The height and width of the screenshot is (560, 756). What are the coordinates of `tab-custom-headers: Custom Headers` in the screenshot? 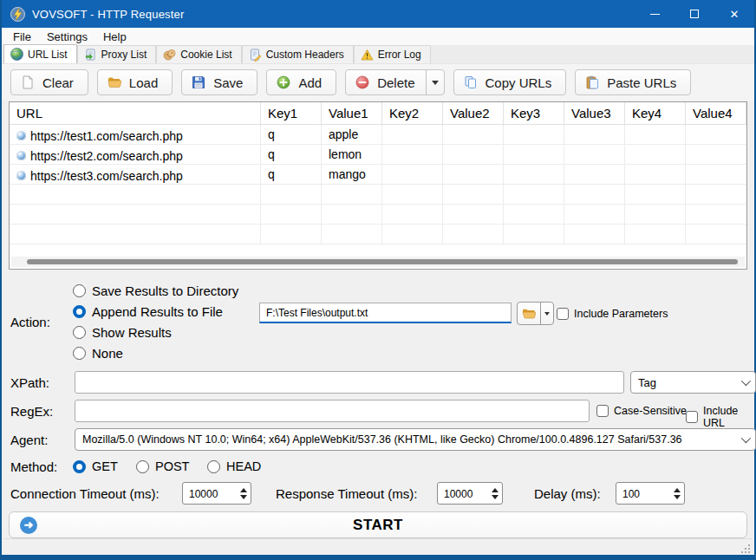 It's located at (298, 54).